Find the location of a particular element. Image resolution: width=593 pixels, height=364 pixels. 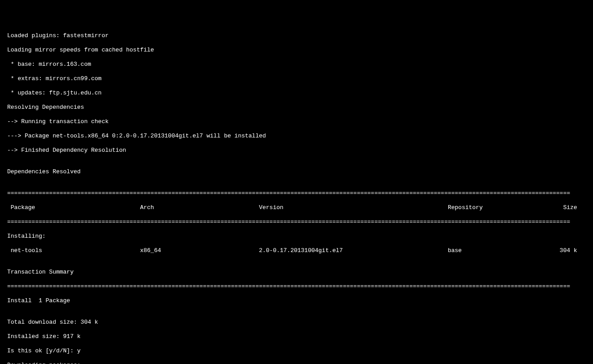

output-line: * extras: mirrors.cn99.com is located at coordinates (297, 79).